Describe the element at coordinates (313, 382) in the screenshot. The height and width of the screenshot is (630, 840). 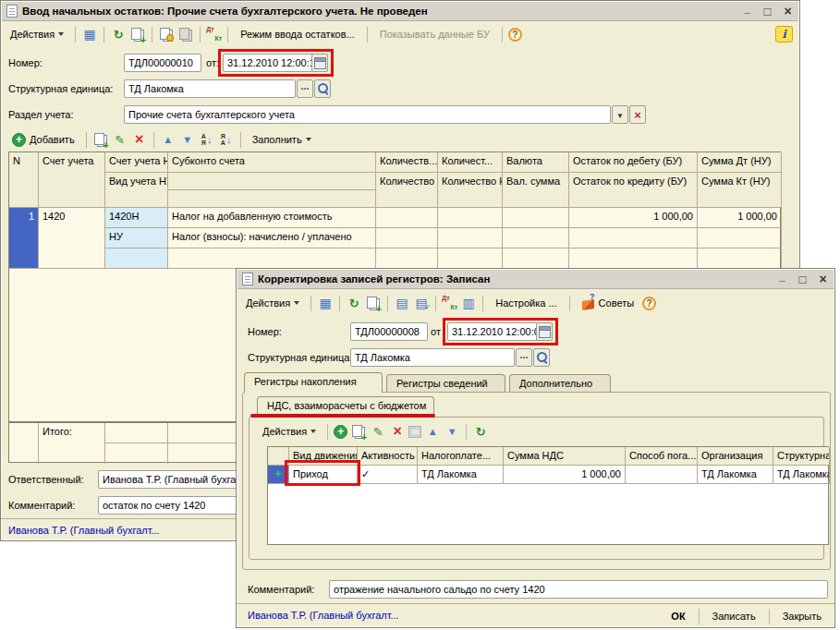
I see `tab-accumulation-registers: Регистры накопления` at that location.